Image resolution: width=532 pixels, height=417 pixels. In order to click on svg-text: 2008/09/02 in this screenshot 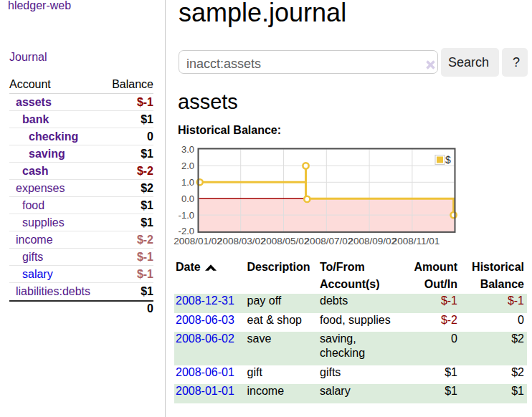, I will do `click(372, 241)`.